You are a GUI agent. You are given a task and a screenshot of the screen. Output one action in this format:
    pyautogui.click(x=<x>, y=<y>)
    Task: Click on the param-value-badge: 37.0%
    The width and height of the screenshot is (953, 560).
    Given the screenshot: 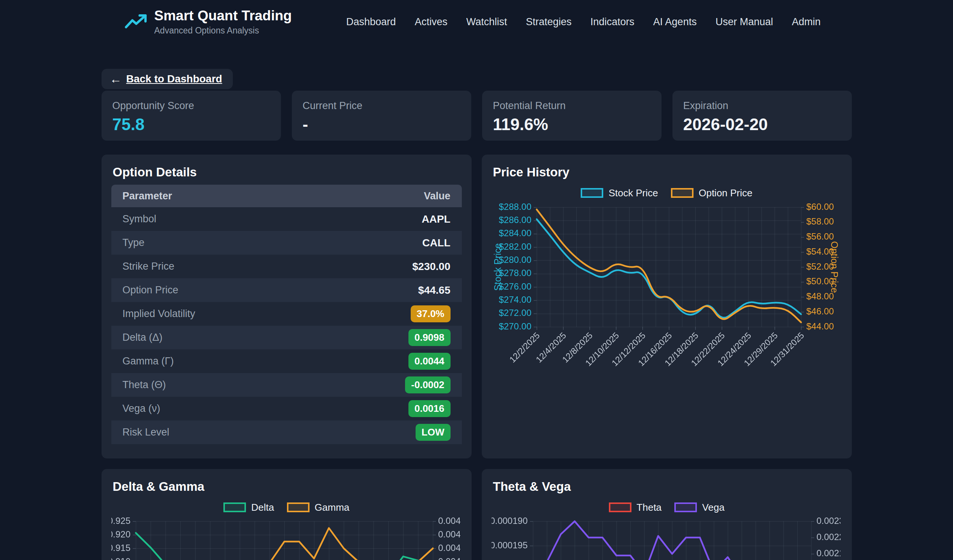 What is the action you would take?
    pyautogui.click(x=430, y=314)
    